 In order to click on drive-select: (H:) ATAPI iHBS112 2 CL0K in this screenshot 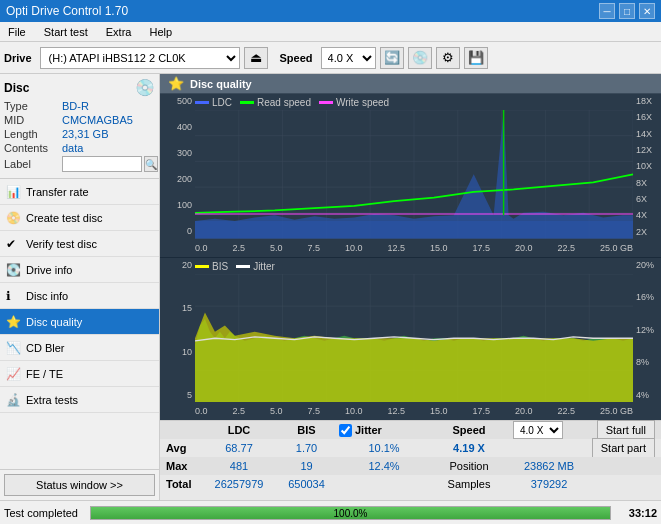, I will do `click(140, 58)`.